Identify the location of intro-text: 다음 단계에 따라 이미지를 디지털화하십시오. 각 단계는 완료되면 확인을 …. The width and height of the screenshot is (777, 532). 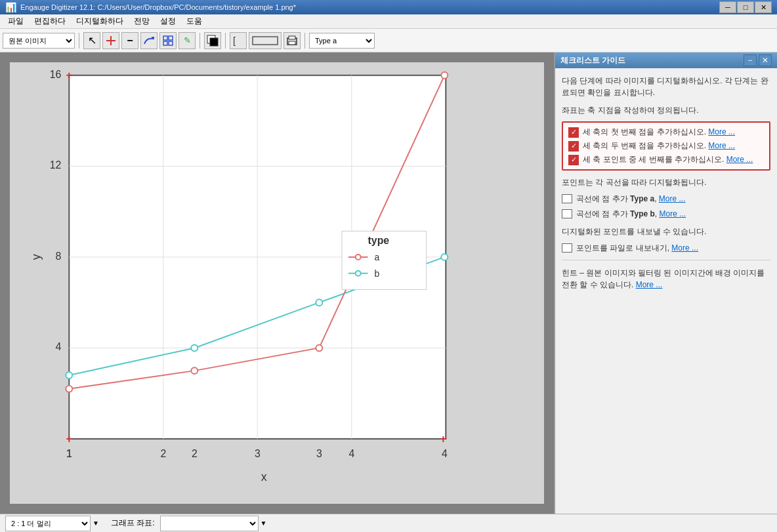
(666, 87).